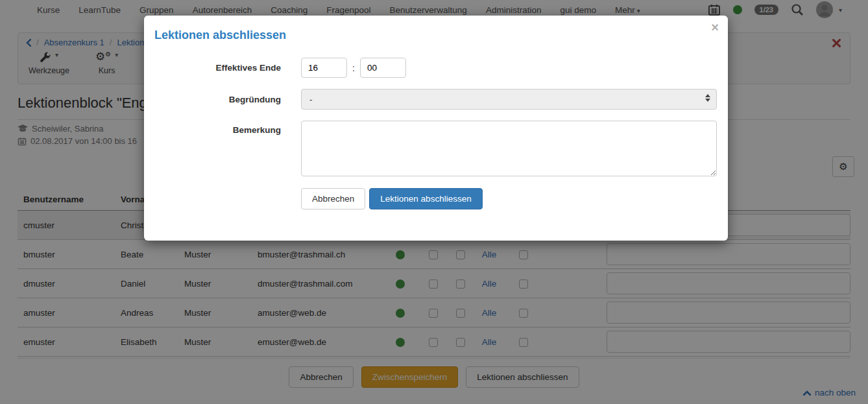 This screenshot has height=404, width=868. Describe the element at coordinates (509, 99) in the screenshot. I see `reason-select: -` at that location.